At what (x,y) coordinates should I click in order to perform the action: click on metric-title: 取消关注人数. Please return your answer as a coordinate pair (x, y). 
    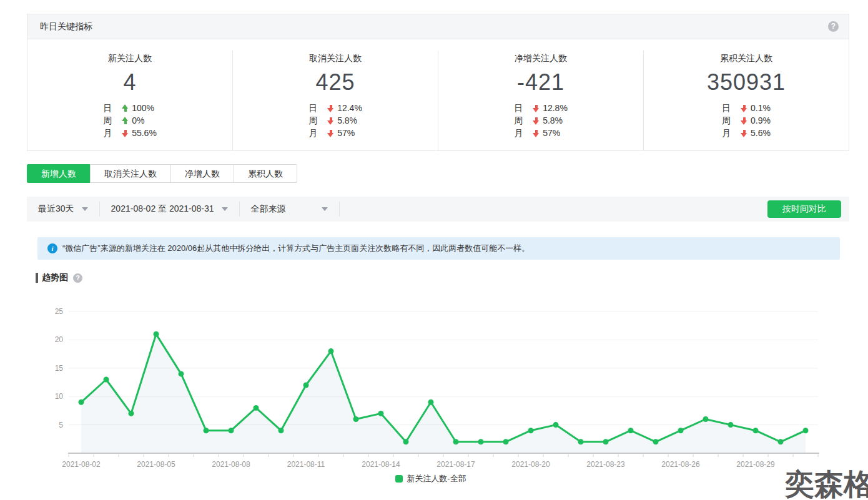
    Looking at the image, I should click on (335, 59).